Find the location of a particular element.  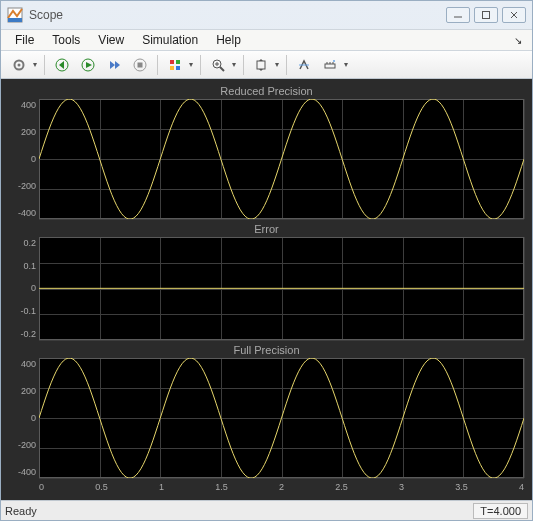

ytick: -0.1 is located at coordinates (22, 311).